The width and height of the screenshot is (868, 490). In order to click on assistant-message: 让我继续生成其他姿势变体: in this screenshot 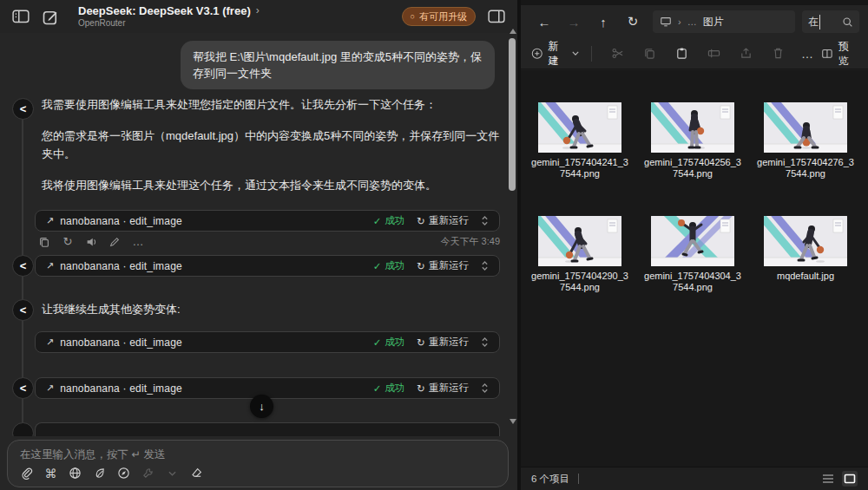, I will do `click(271, 309)`.